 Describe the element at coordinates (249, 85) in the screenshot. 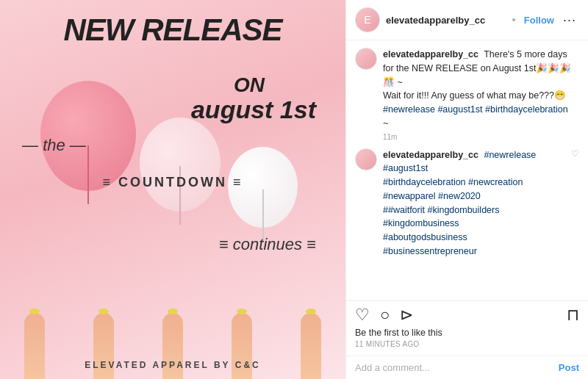

I see `image-on: ON` at that location.